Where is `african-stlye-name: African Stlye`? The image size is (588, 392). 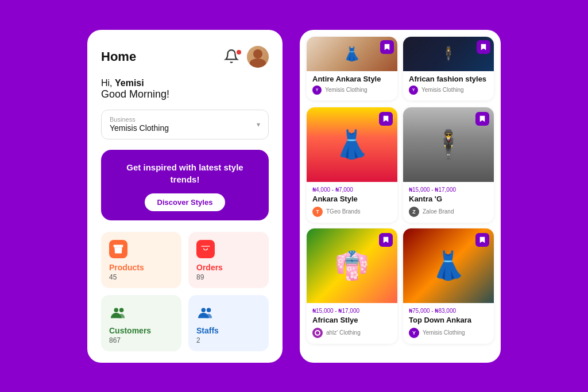
african-stlye-name: African Stlye is located at coordinates (352, 320).